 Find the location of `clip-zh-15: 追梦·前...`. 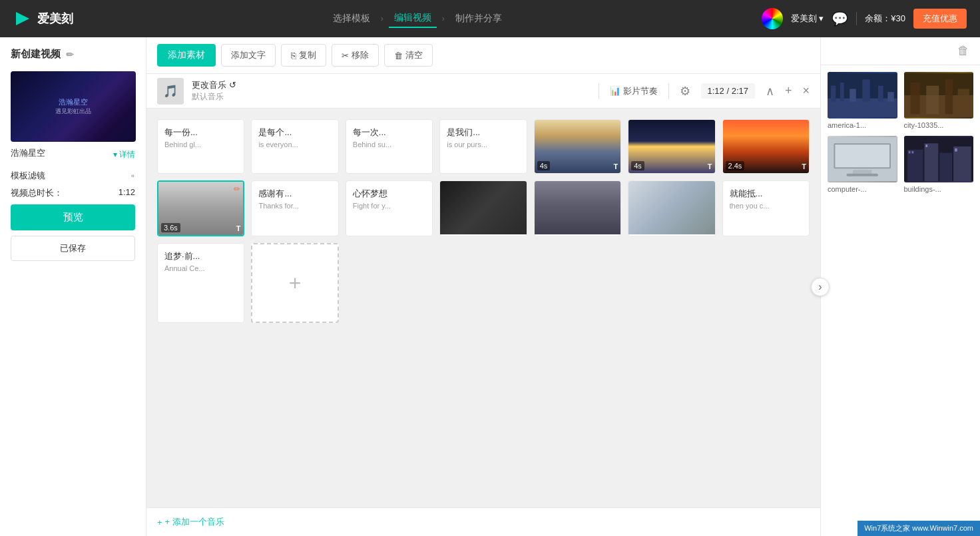

clip-zh-15: 追梦·前... is located at coordinates (201, 256).